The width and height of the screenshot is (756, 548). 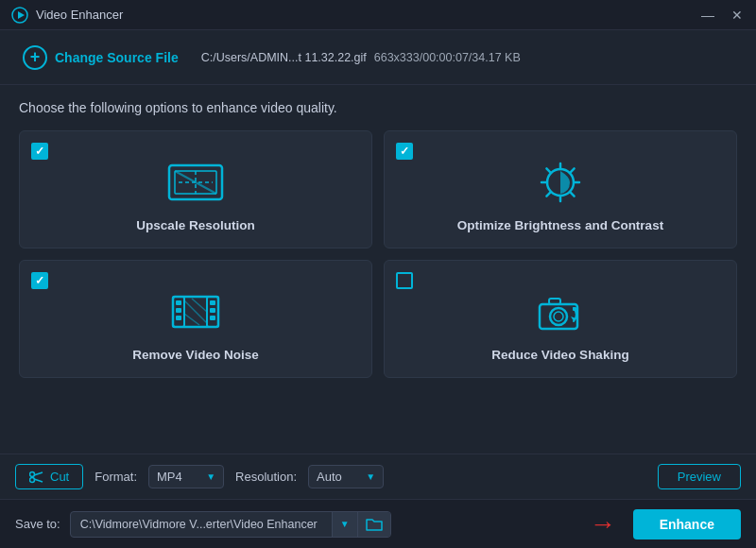 I want to click on checkbox-shaking, so click(x=404, y=281).